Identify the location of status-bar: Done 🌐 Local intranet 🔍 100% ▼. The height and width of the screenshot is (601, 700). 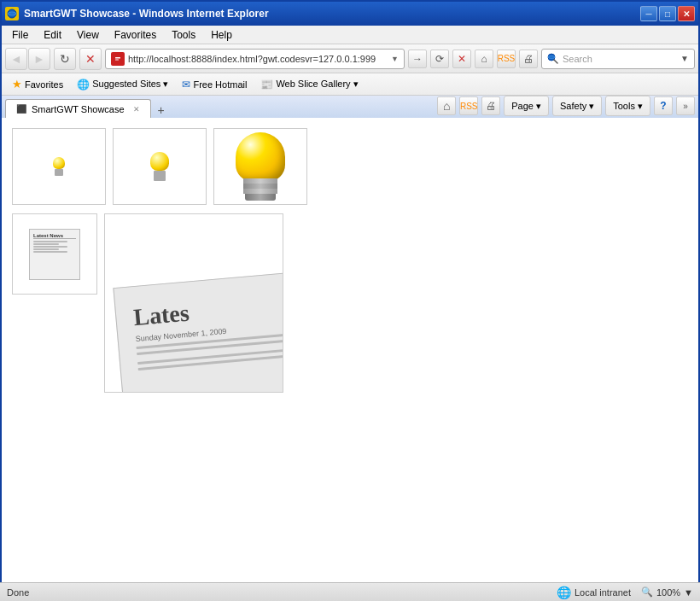
(350, 592).